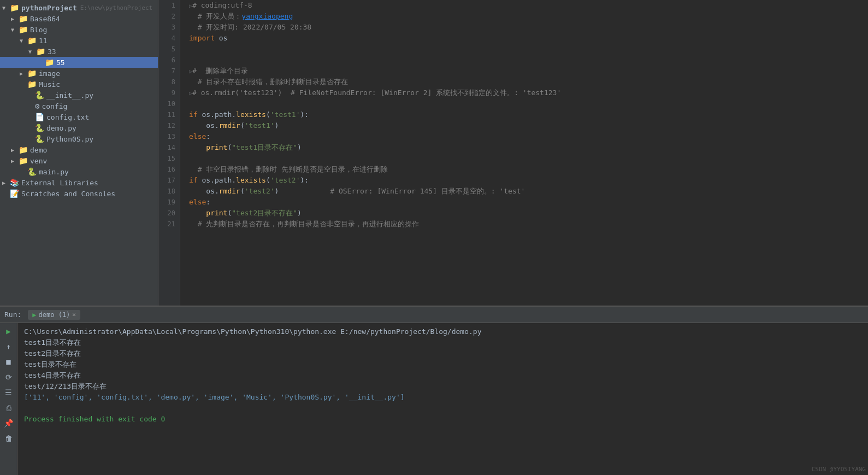  I want to click on sidebar-item-Blog: ▼ 📁 Blog, so click(79, 30).